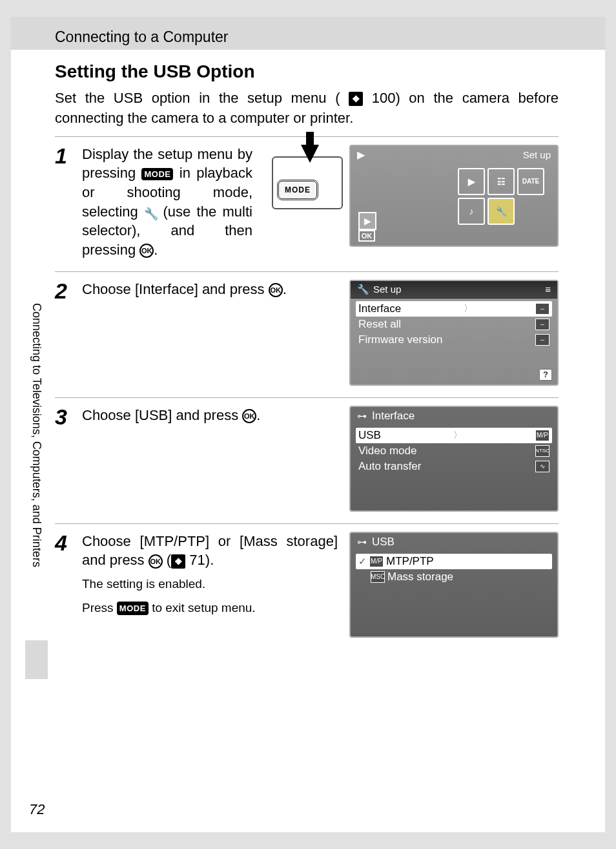  Describe the element at coordinates (298, 190) in the screenshot. I see `camera-mode-button: MODE` at that location.